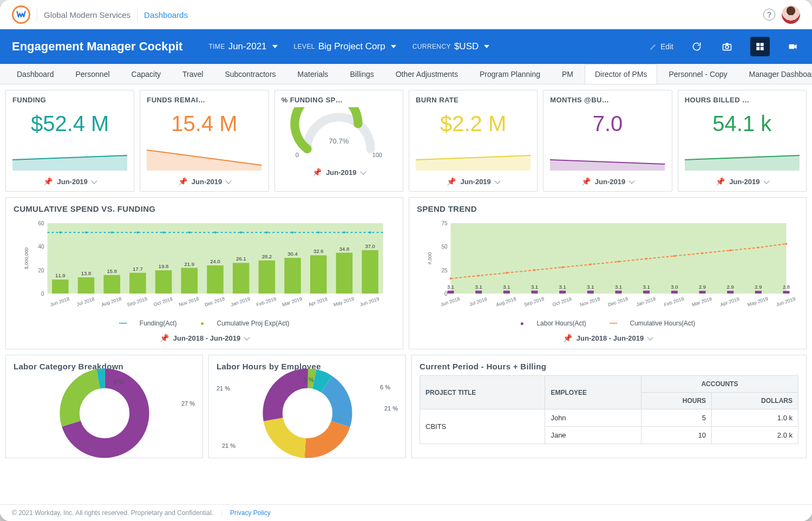 This screenshot has width=812, height=521. What do you see at coordinates (791, 15) in the screenshot?
I see `user-avatar` at bounding box center [791, 15].